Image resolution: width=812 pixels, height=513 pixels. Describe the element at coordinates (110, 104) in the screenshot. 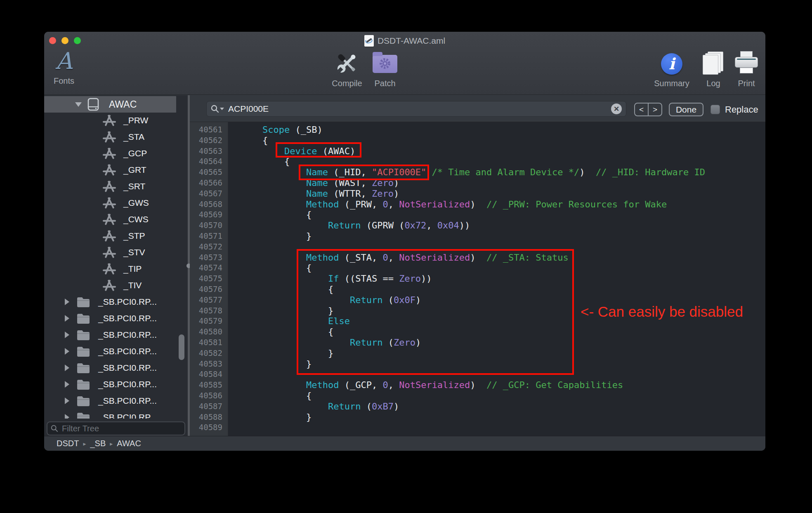

I see `tree-item-awac: AWAC` at that location.